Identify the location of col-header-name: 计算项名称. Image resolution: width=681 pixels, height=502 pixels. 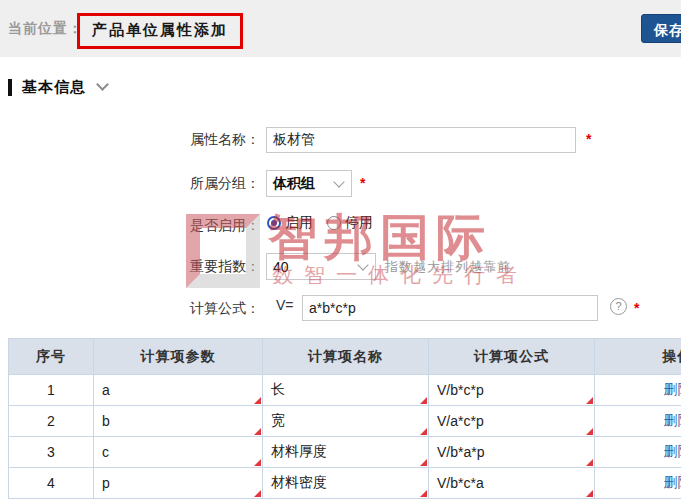
(346, 357).